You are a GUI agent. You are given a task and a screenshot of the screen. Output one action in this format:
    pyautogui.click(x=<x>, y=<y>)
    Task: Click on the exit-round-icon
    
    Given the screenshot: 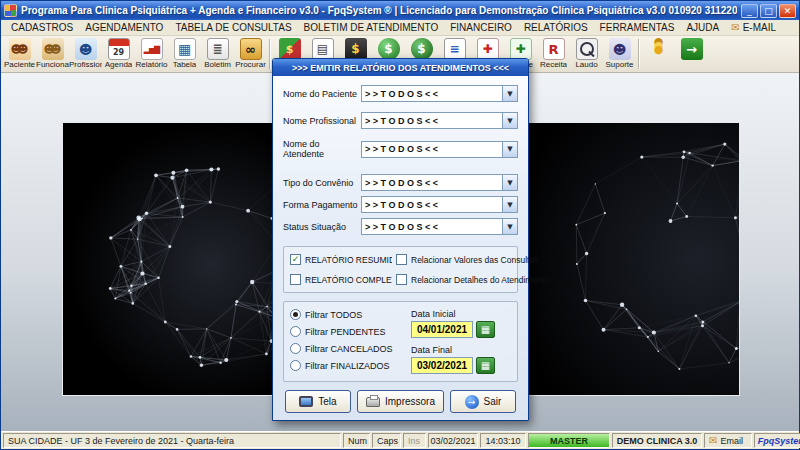 What is the action you would take?
    pyautogui.click(x=472, y=402)
    